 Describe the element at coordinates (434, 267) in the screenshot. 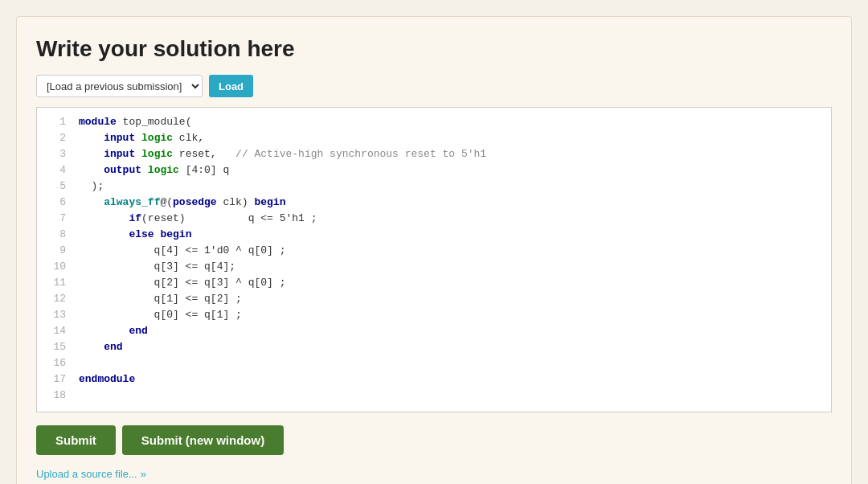

I see `code-line: 10 q[3] <= q[4];` at that location.